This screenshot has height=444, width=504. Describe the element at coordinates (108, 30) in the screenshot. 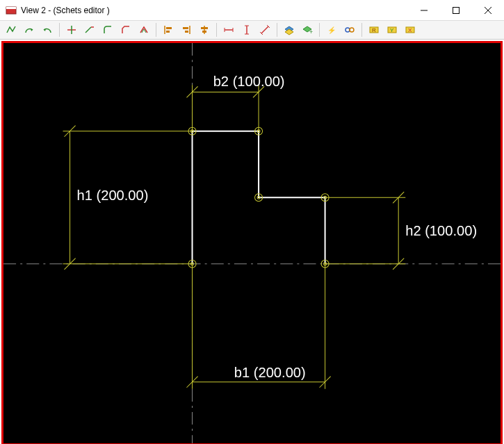

I see `fillet-icon` at that location.